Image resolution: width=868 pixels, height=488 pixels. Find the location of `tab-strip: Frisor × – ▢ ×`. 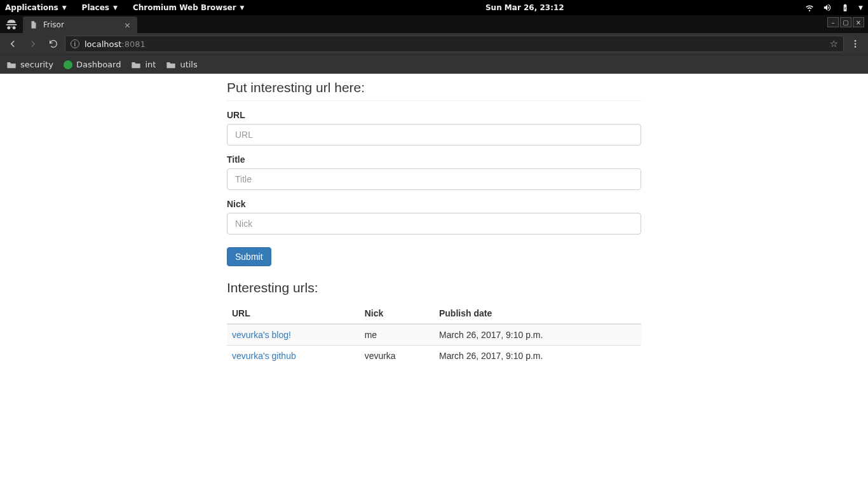

tab-strip: Frisor × – ▢ × is located at coordinates (434, 24).